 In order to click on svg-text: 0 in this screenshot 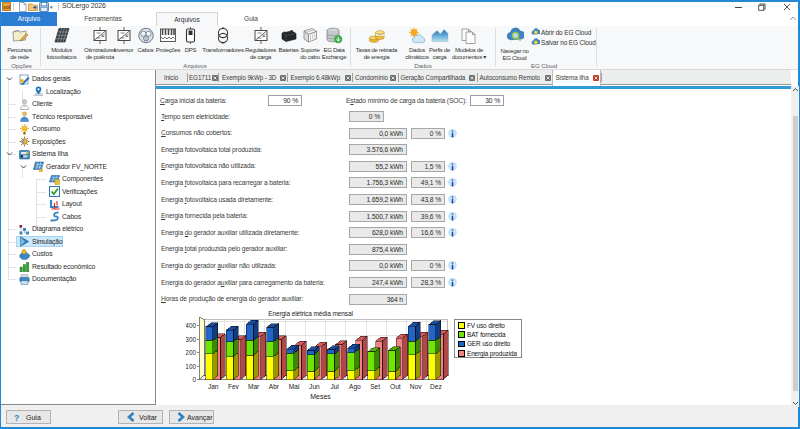, I will do `click(194, 380)`.